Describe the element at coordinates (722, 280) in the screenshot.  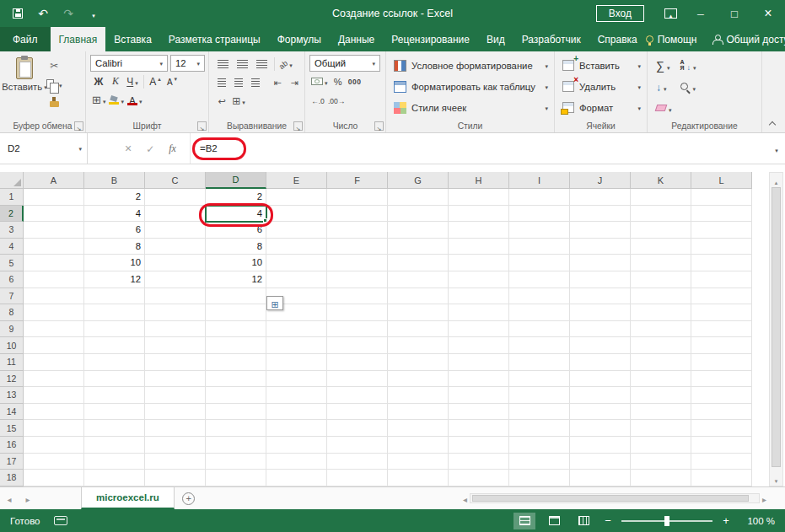
I see `cell-L6` at that location.